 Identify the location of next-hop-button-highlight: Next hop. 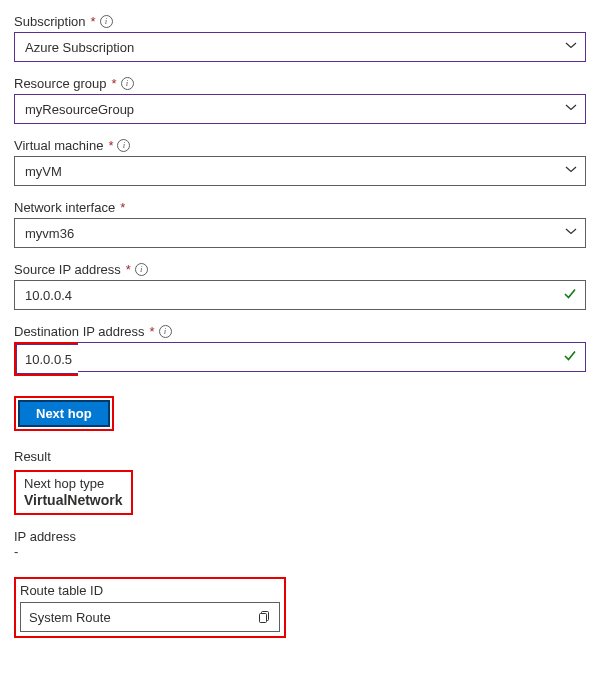
(64, 414).